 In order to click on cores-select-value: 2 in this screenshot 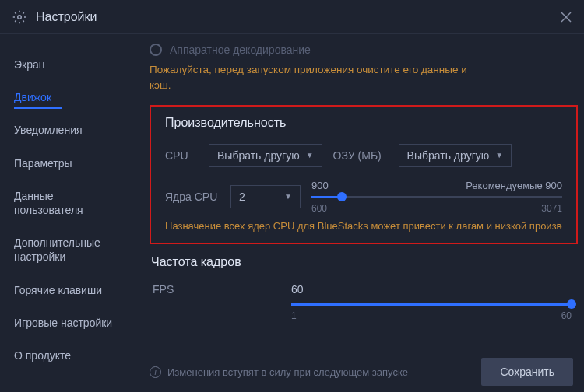, I will do `click(242, 197)`.